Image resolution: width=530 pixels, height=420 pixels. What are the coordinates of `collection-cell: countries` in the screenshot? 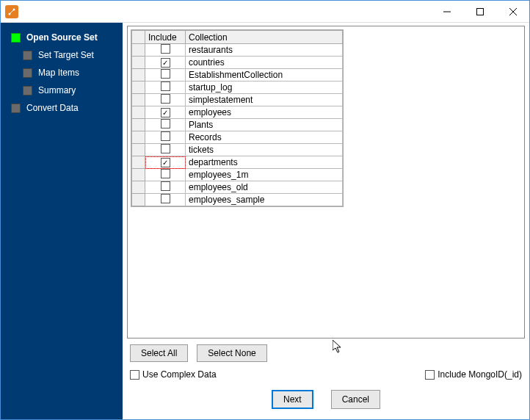 It's located at (264, 63).